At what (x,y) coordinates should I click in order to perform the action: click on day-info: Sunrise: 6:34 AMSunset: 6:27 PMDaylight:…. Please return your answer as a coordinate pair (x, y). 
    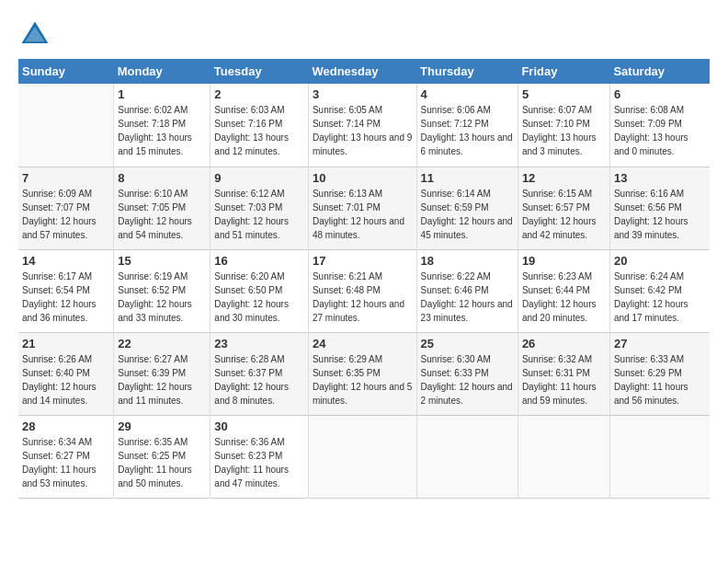
    Looking at the image, I should click on (66, 463).